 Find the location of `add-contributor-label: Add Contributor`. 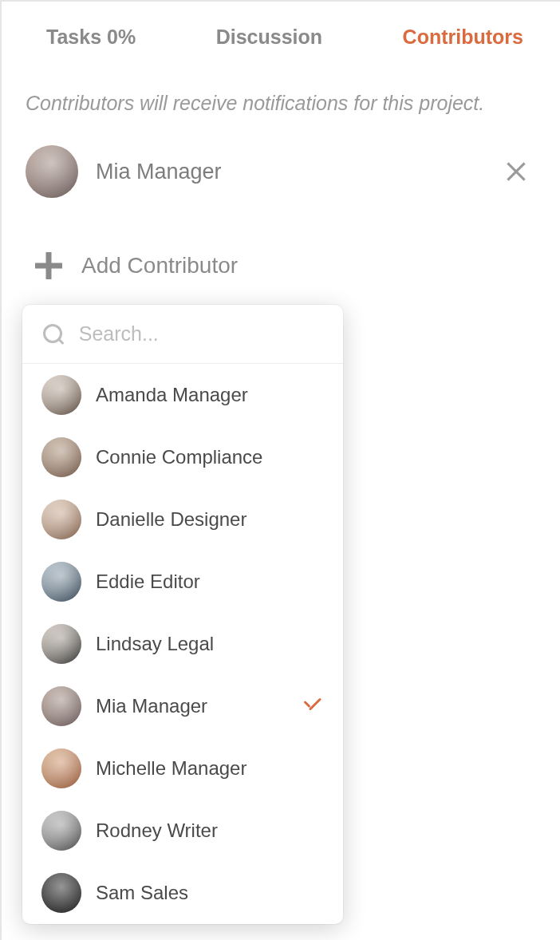

add-contributor-label: Add Contributor is located at coordinates (160, 266).